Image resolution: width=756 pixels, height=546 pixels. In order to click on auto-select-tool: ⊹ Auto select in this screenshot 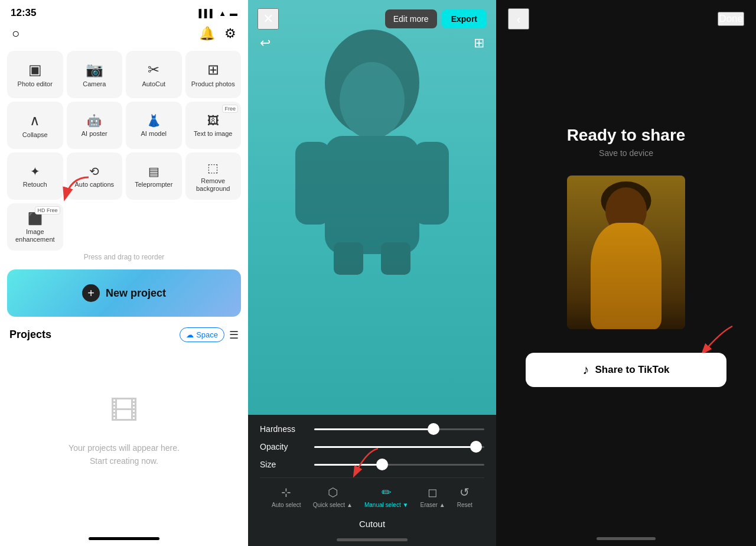, I will do `click(286, 496)`.